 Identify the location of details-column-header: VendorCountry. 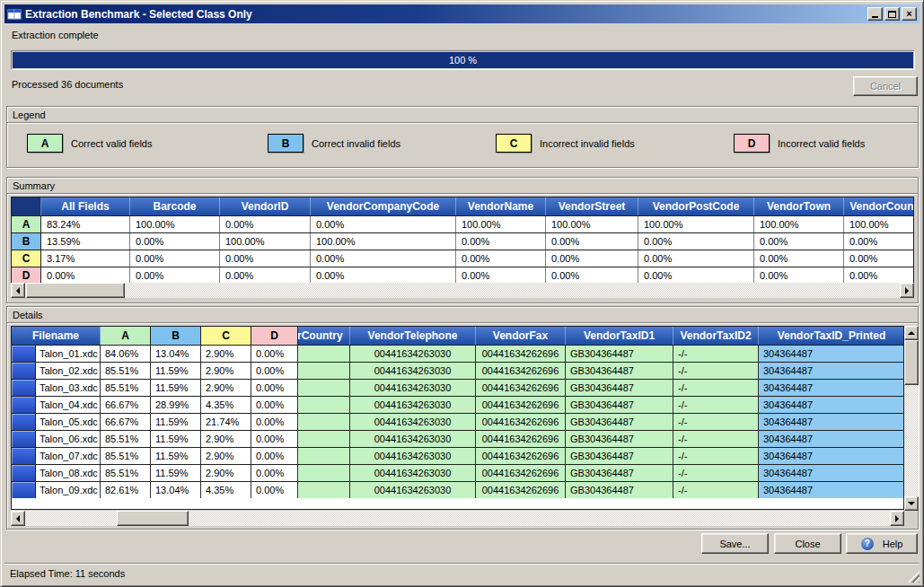
(324, 336).